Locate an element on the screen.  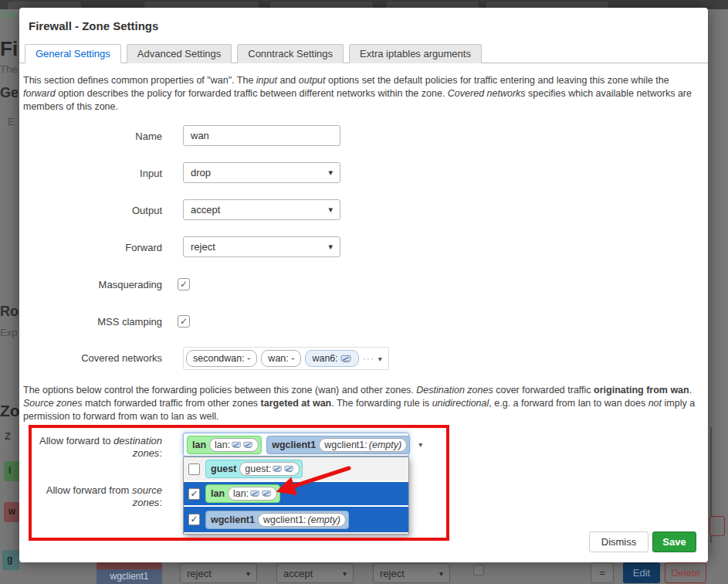
dialog-tab-bar: General Settings Advanced Settings Connt… is located at coordinates (364, 54).